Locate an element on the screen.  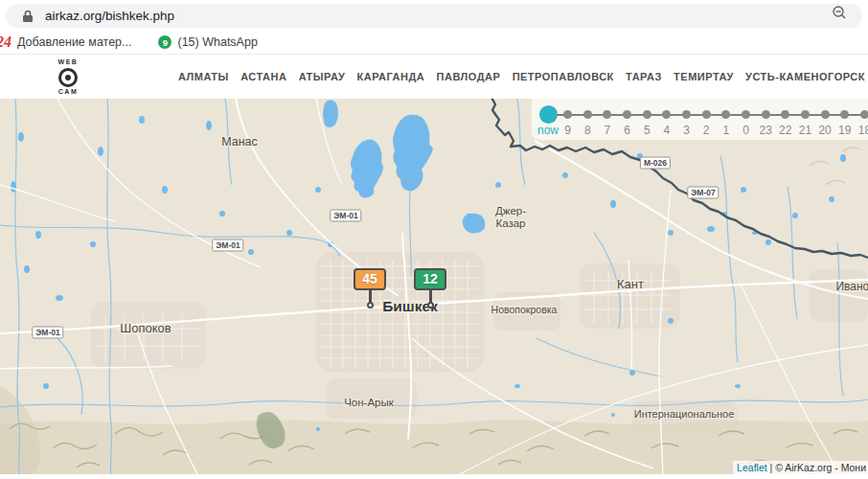
bookmark-24kz: 24 Добавление матер... is located at coordinates (65, 42).